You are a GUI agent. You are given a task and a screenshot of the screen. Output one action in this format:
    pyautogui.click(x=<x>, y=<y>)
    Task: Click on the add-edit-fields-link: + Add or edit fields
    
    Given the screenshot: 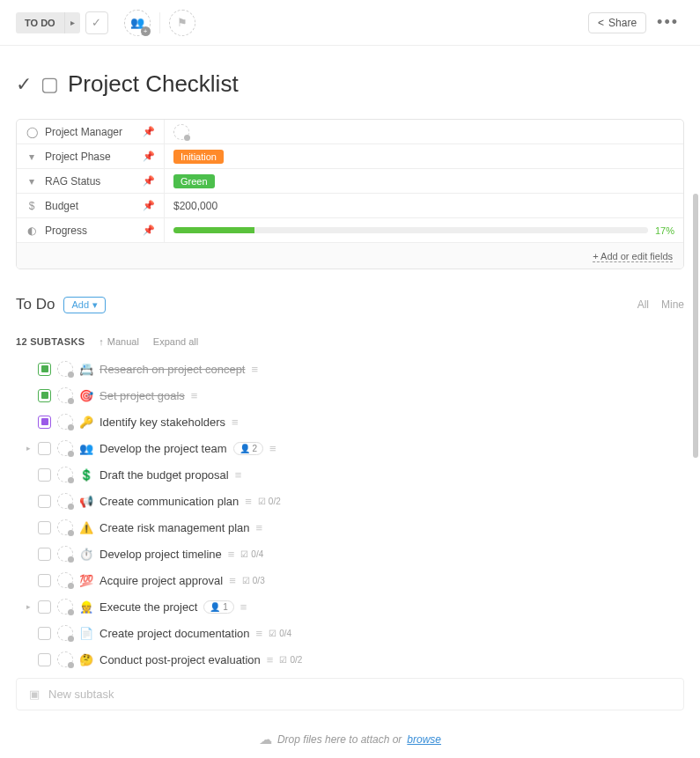 What is the action you would take?
    pyautogui.click(x=632, y=257)
    